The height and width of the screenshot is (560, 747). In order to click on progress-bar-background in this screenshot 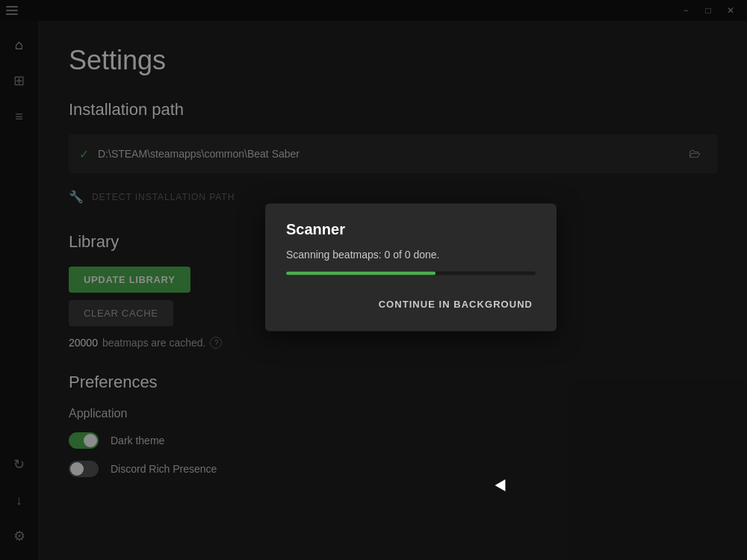, I will do `click(411, 273)`.